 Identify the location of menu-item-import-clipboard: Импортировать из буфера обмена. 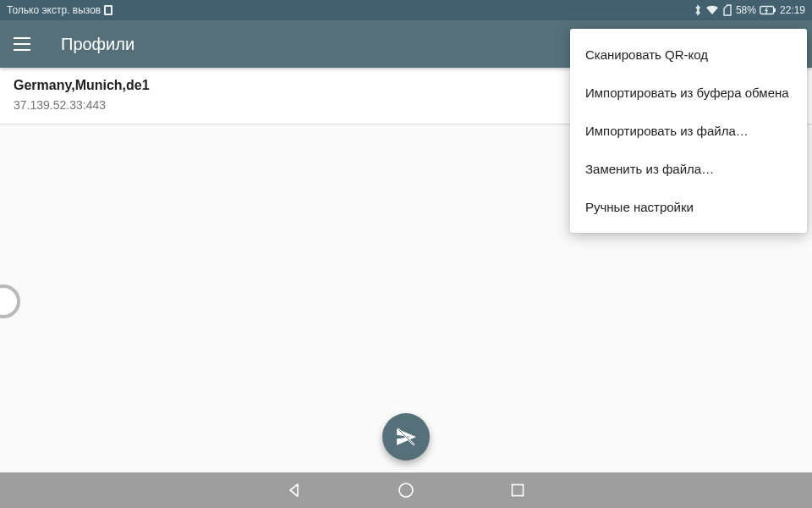
(689, 93).